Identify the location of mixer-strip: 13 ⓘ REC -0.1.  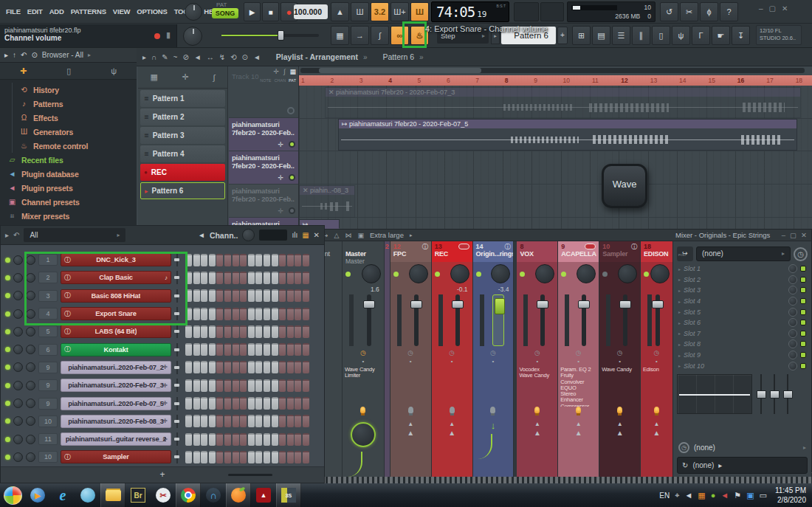
(453, 359).